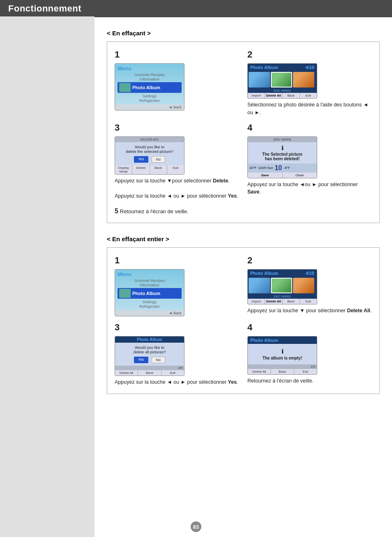  Describe the element at coordinates (306, 371) in the screenshot. I see `s2-ebar-exit: Exit` at that location.